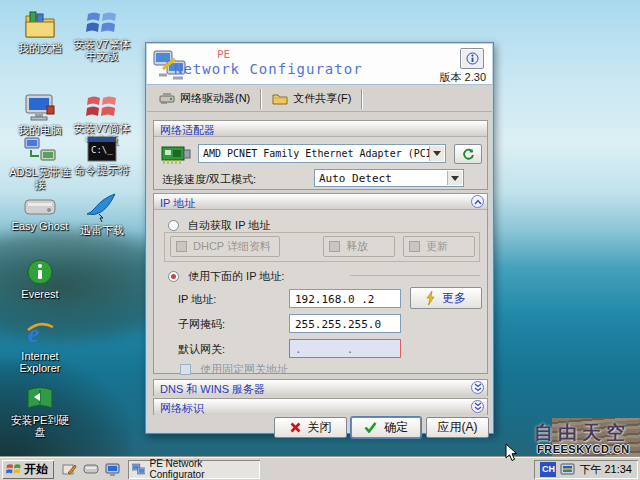  What do you see at coordinates (389, 178) in the screenshot?
I see `speed-duplex-select: Auto Detect` at bounding box center [389, 178].